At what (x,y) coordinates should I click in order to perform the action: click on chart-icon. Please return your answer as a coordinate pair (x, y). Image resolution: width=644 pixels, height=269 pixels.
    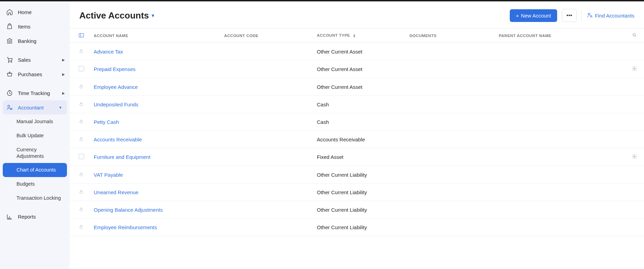
    Looking at the image, I should click on (10, 217).